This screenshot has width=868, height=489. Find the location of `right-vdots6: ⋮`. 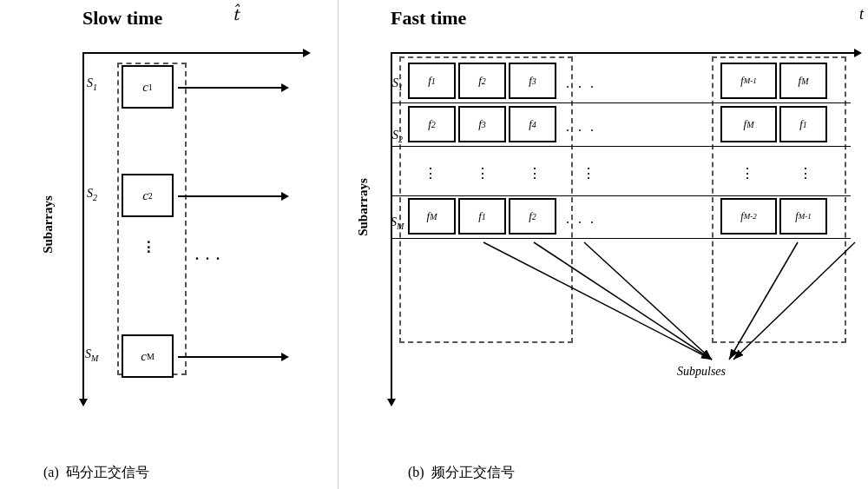

right-vdots6: ⋮ is located at coordinates (806, 174).